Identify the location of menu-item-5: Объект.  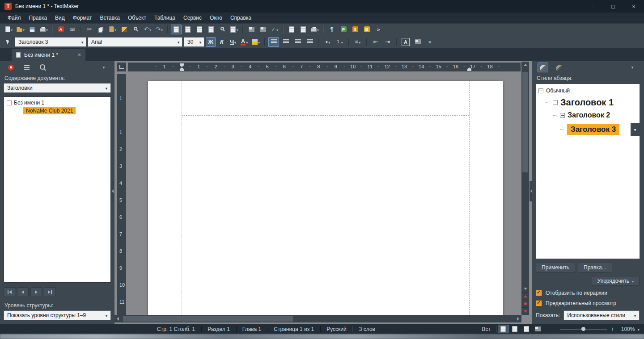
(137, 18).